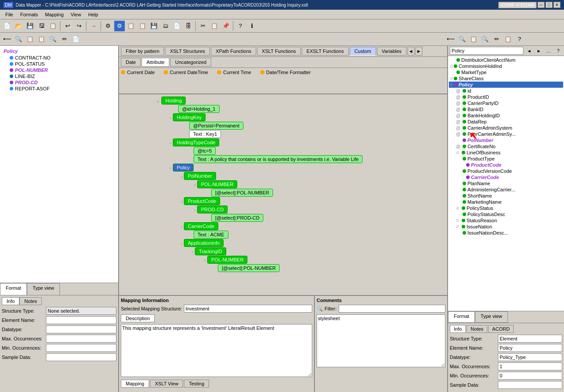 Image resolution: width=564 pixels, height=392 pixels. I want to click on node-applicationinfo: ⬦ ApplicationInfo, so click(313, 243).